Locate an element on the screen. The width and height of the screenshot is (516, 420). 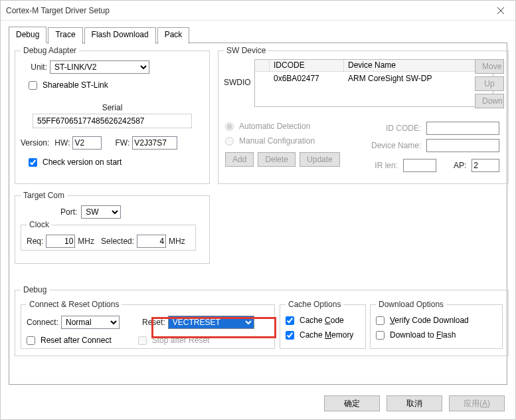
manual-radio-input is located at coordinates (230, 141).